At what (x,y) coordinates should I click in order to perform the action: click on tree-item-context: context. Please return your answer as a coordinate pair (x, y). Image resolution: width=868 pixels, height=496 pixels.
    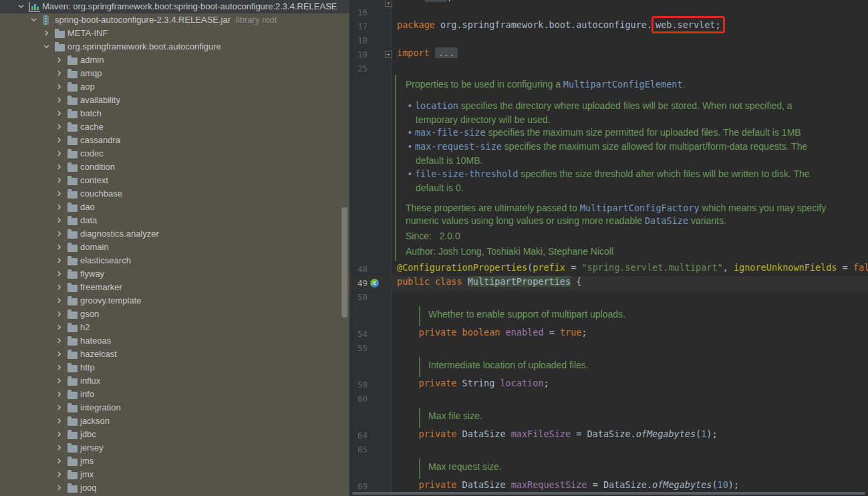
    Looking at the image, I should click on (175, 180).